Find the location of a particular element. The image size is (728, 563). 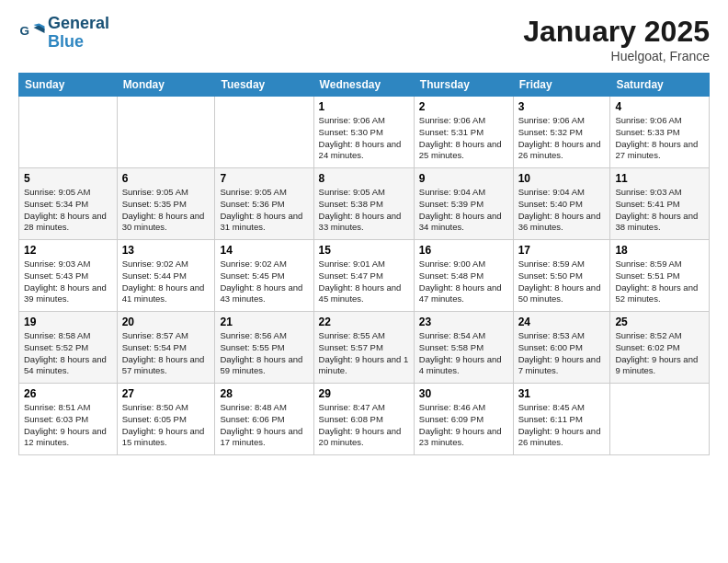

calendar-cell: 3 Sunrise: 9:06 AM Sunset: 5:32 PM Dayli… is located at coordinates (562, 132).